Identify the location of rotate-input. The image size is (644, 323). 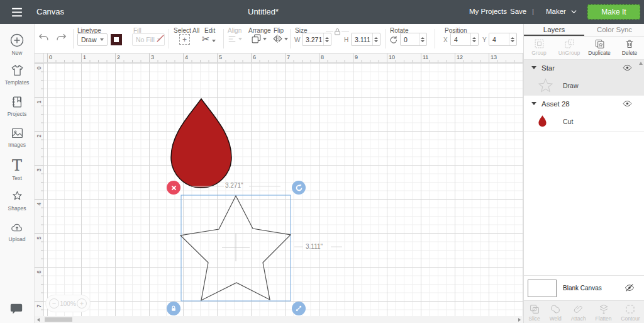
(410, 39).